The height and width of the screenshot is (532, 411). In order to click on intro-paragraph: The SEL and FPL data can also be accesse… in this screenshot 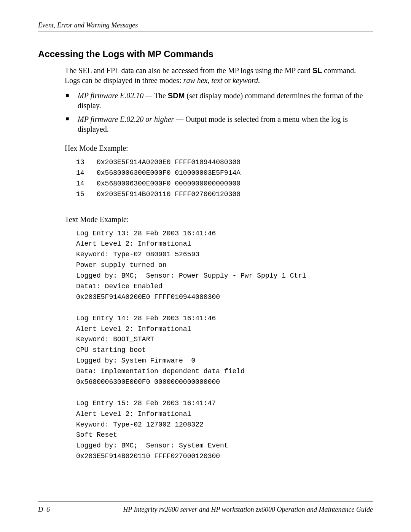, I will do `click(218, 75)`.